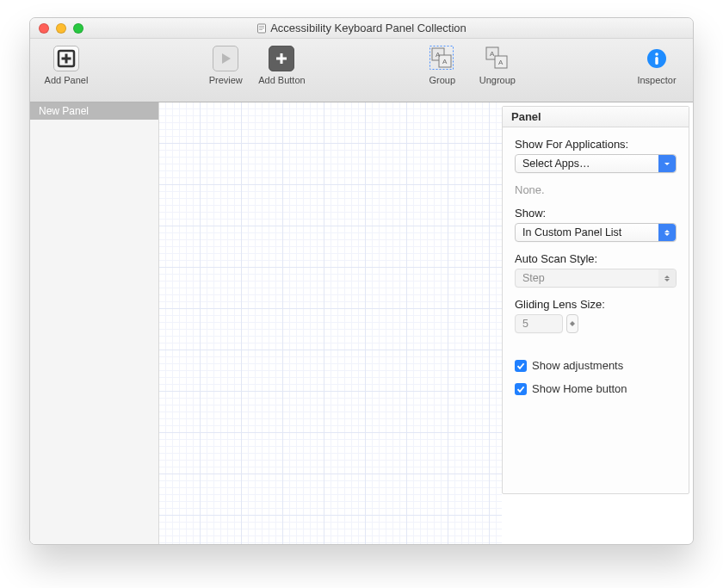  I want to click on show-label: Show:, so click(596, 214).